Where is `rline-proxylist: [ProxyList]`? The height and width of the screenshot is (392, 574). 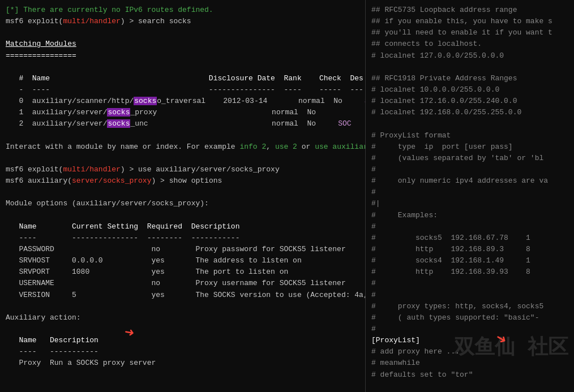 rline-proxylist: [ProxyList] is located at coordinates (470, 341).